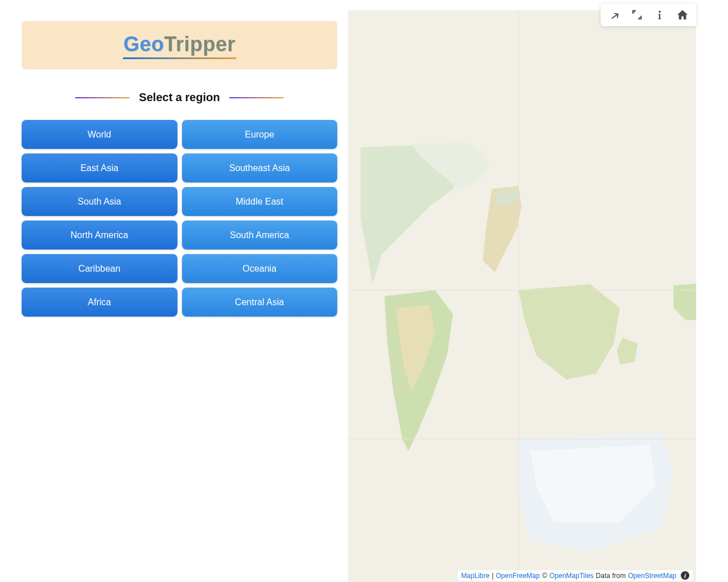  What do you see at coordinates (637, 15) in the screenshot?
I see `fullscreen-button` at bounding box center [637, 15].